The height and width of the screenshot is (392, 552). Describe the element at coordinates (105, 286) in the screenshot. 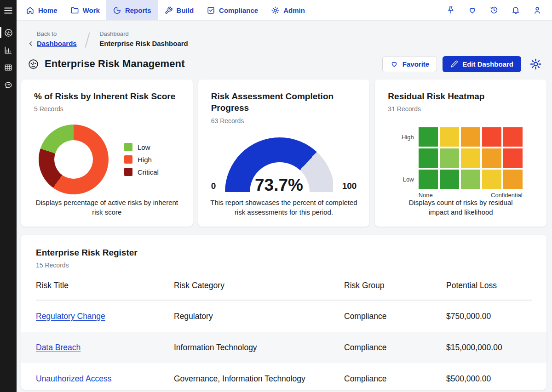

I see `column-header-risk-title: Risk Title` at that location.